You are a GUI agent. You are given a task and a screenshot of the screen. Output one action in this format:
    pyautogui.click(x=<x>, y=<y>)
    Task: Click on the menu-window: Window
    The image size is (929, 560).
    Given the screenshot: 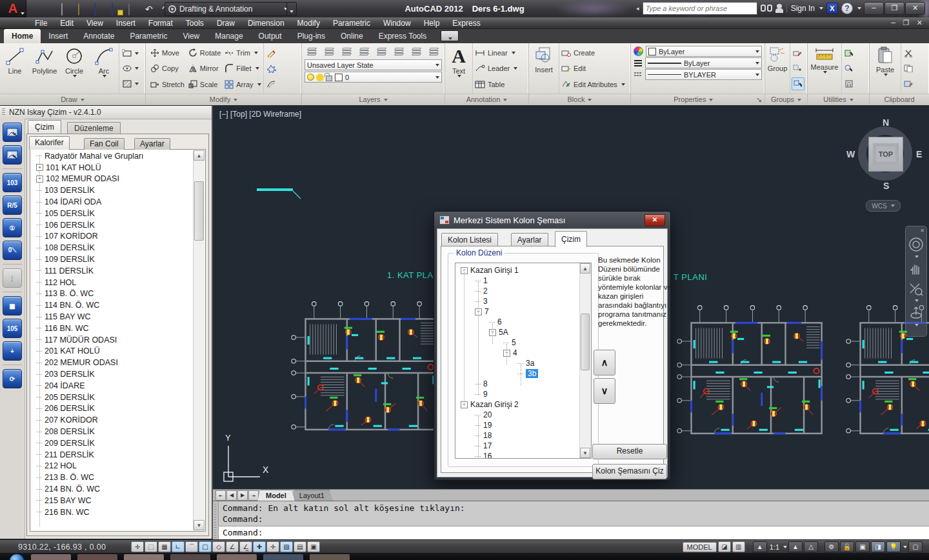 What is the action you would take?
    pyautogui.click(x=397, y=23)
    